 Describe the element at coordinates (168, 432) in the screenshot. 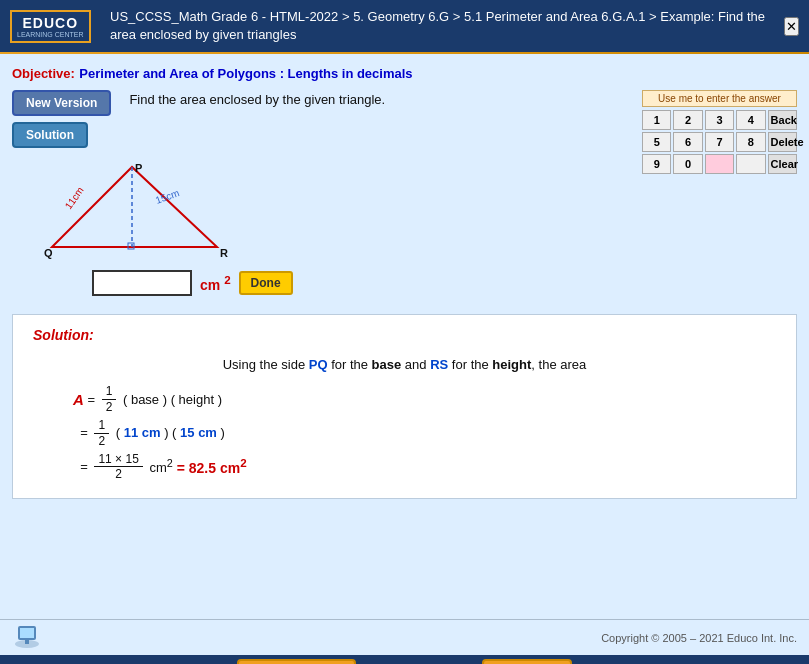

I see `values-text: ( 11 cm ) ( 15 cm )` at that location.